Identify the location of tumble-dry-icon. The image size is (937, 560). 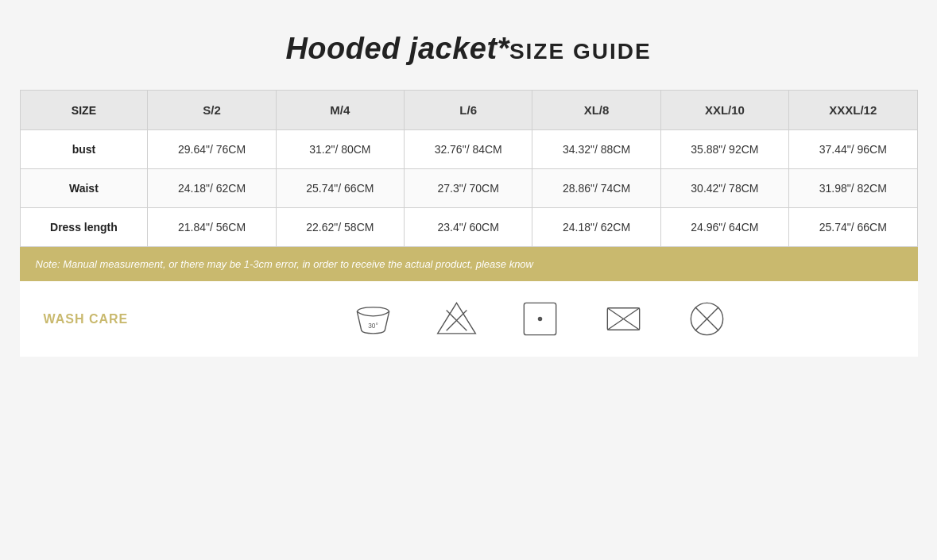
(540, 319).